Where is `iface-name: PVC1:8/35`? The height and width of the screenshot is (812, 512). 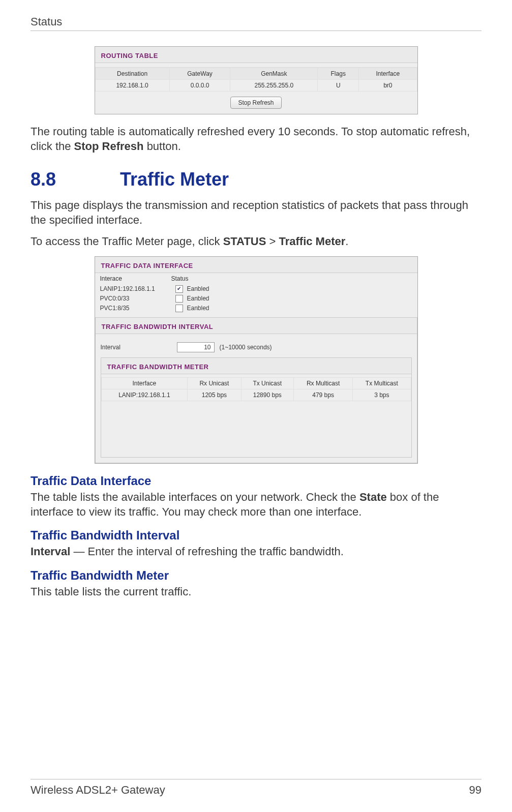
iface-name: PVC1:8/35 is located at coordinates (136, 308).